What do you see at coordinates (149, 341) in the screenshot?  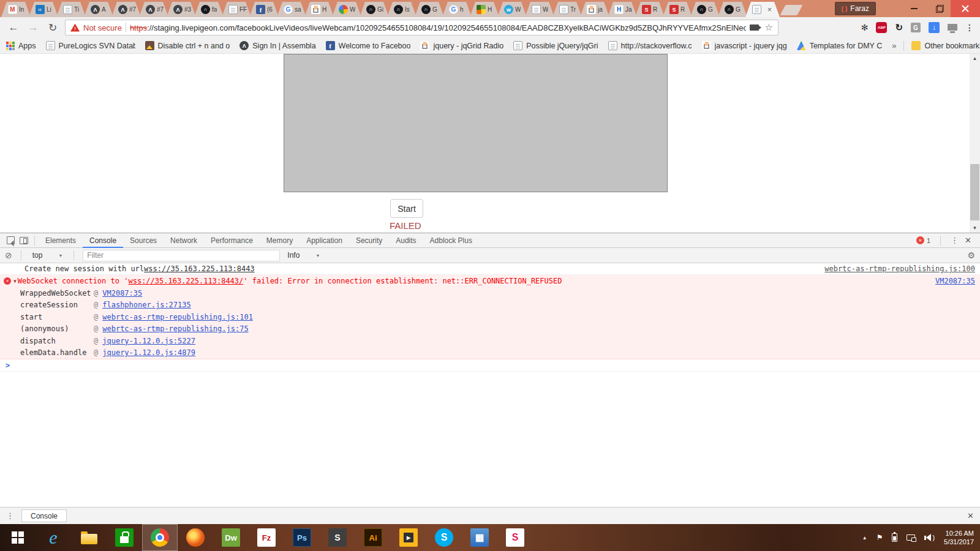 I see `stack-source-link: jquery-1.12.0.js:5227` at bounding box center [149, 341].